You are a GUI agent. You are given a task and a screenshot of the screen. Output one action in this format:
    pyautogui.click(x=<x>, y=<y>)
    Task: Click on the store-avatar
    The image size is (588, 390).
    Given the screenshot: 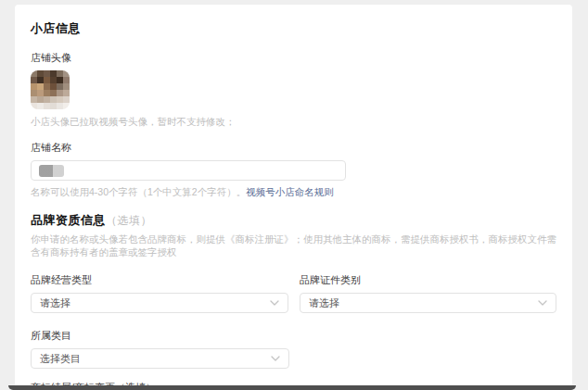 What is the action you would take?
    pyautogui.click(x=50, y=90)
    